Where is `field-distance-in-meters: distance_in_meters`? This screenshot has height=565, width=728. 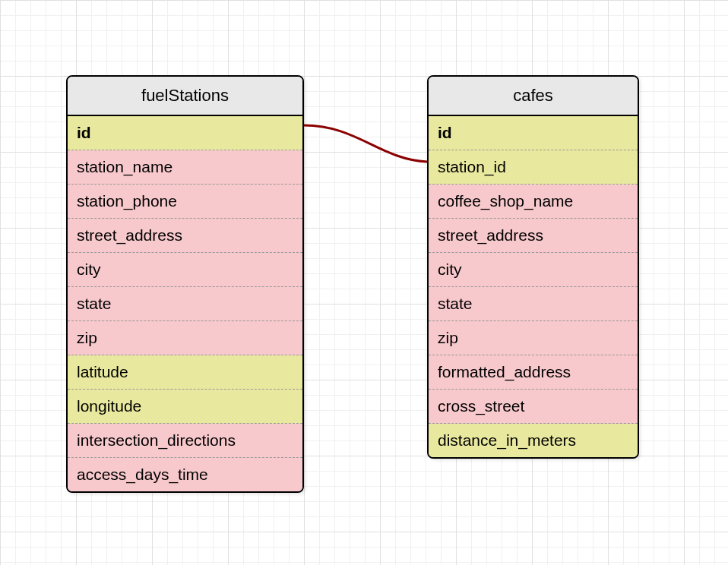 field-distance-in-meters: distance_in_meters is located at coordinates (533, 440).